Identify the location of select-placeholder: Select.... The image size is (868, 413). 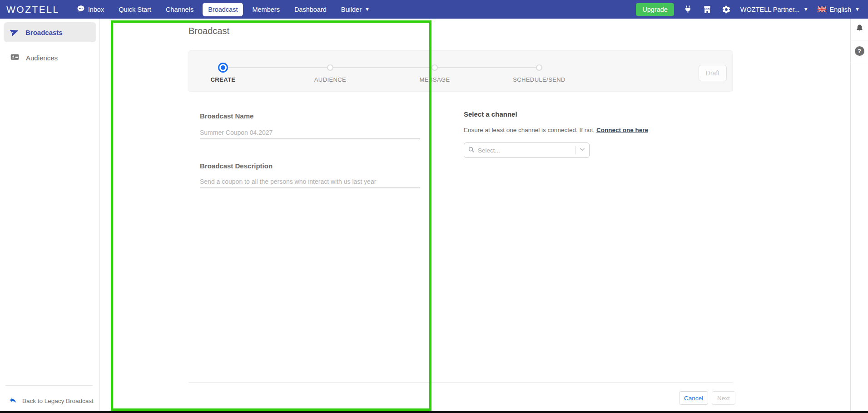
(526, 151).